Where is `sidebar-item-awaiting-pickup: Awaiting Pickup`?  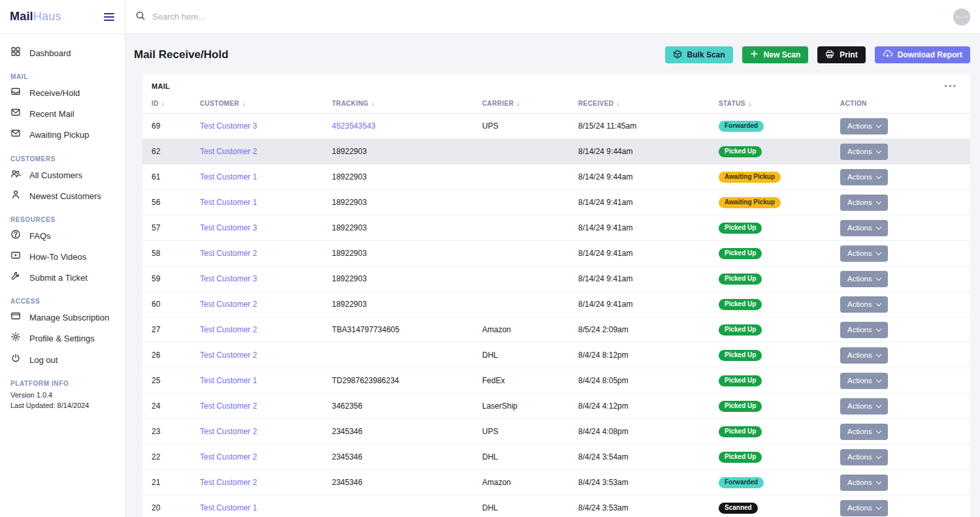 sidebar-item-awaiting-pickup: Awaiting Pickup is located at coordinates (63, 135).